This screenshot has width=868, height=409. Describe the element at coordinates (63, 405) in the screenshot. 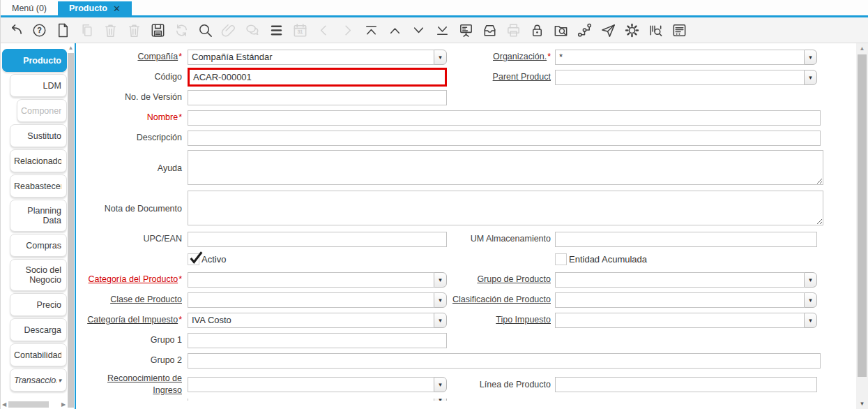

I see `scroll-right-icon: ▶` at that location.